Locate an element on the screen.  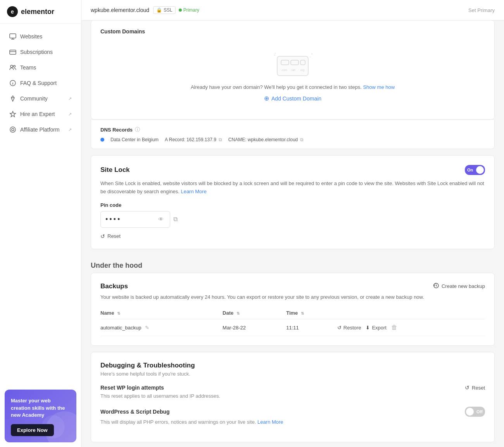
sidebar-item-subscriptions: Subscriptions is located at coordinates (40, 52).